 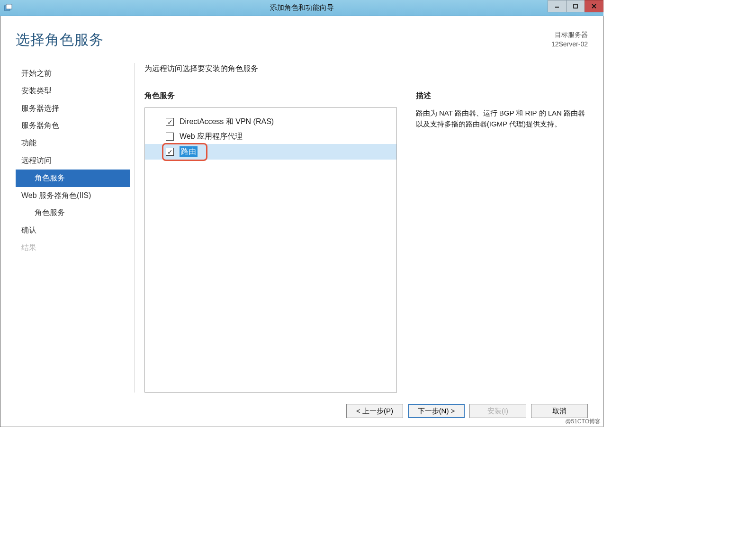 I want to click on target-server-label: 目标服务器, so click(x=569, y=35).